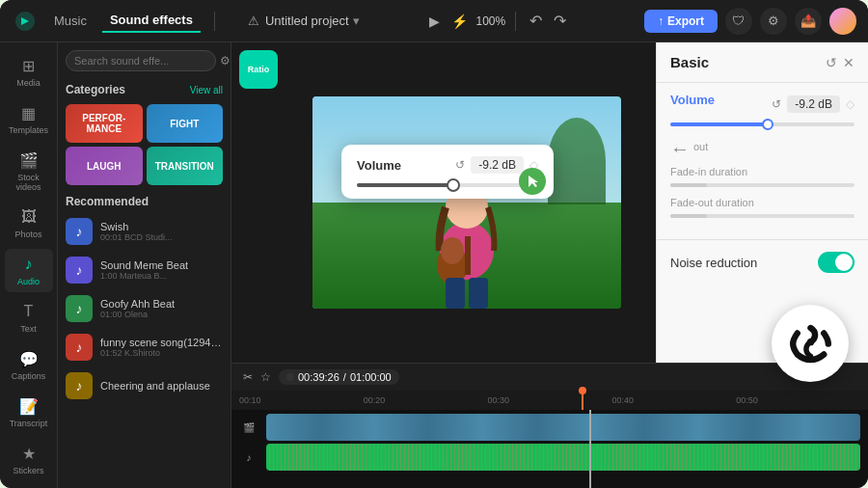 Image resolution: width=868 pixels, height=488 pixels. What do you see at coordinates (318, 377) in the screenshot?
I see `current-time: 00:39:26` at bounding box center [318, 377].